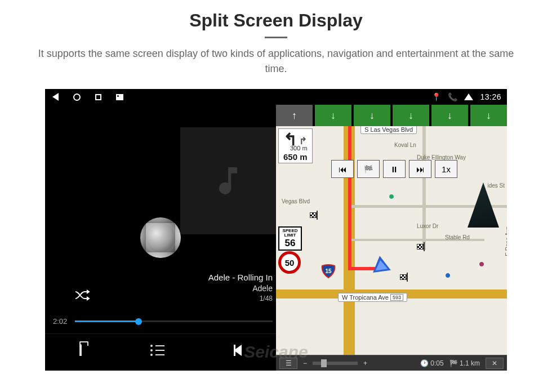 The image size is (552, 392). What do you see at coordinates (119, 97) in the screenshot?
I see `picture-icon` at bounding box center [119, 97].